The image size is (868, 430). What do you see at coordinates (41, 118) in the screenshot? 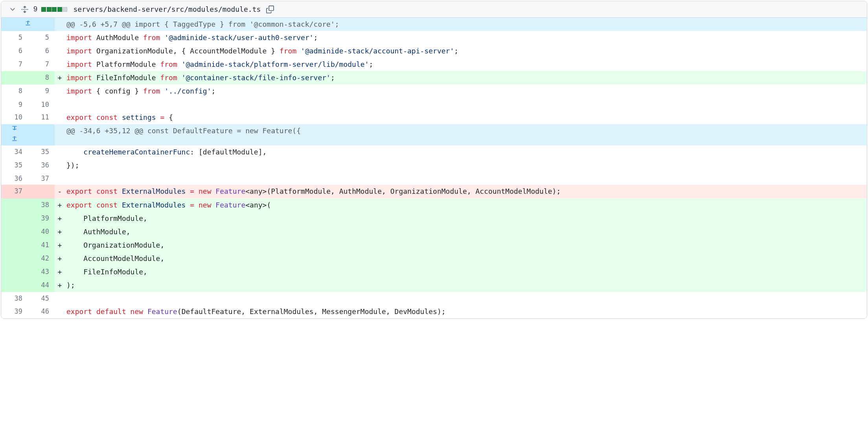
I see `line-number-new: 11` at bounding box center [41, 118].